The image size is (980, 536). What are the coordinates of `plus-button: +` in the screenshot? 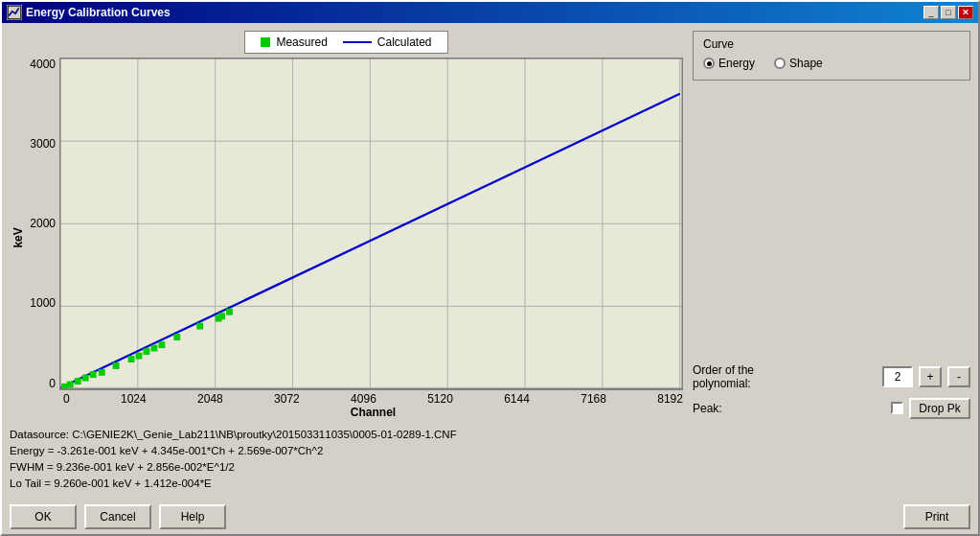 It's located at (930, 377).